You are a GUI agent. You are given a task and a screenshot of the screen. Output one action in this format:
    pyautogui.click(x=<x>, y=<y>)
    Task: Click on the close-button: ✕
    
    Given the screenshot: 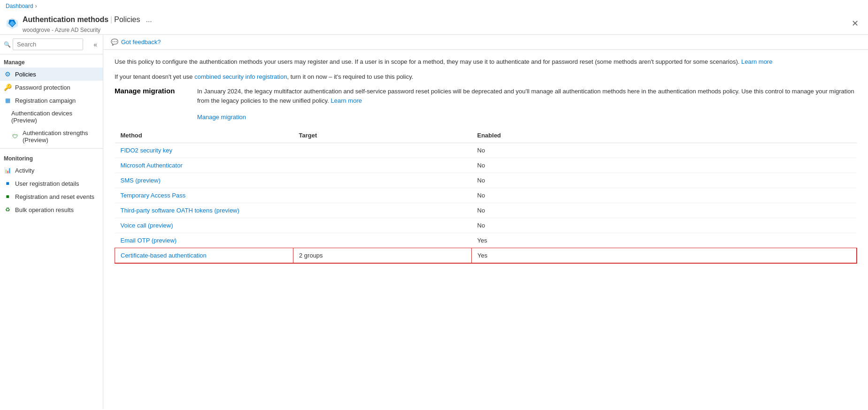 What is the action you would take?
    pyautogui.click(x=855, y=23)
    